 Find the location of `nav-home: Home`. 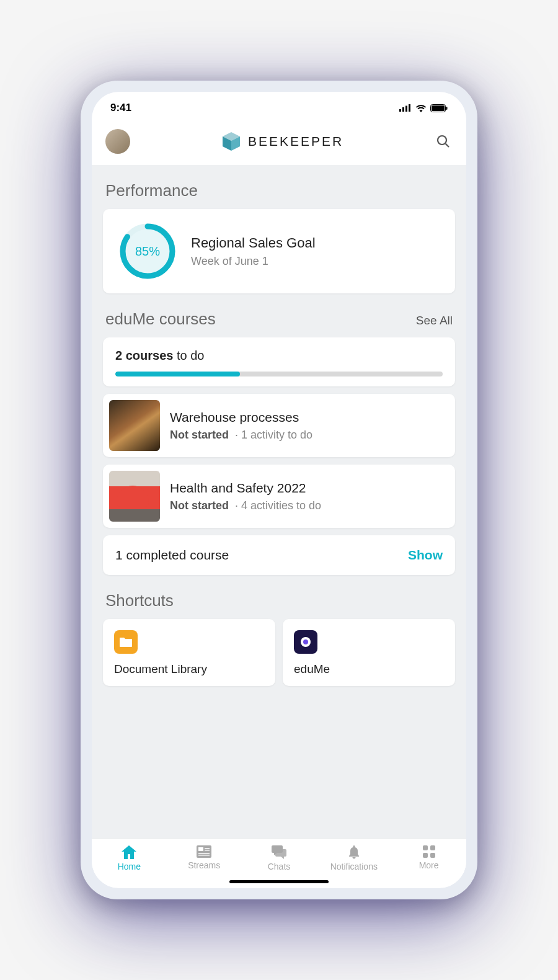

nav-home: Home is located at coordinates (129, 858).